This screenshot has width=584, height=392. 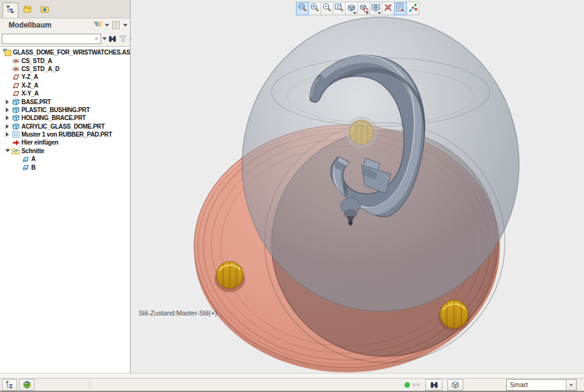 What do you see at coordinates (65, 151) in the screenshot?
I see `tree-item: Schnitte` at bounding box center [65, 151].